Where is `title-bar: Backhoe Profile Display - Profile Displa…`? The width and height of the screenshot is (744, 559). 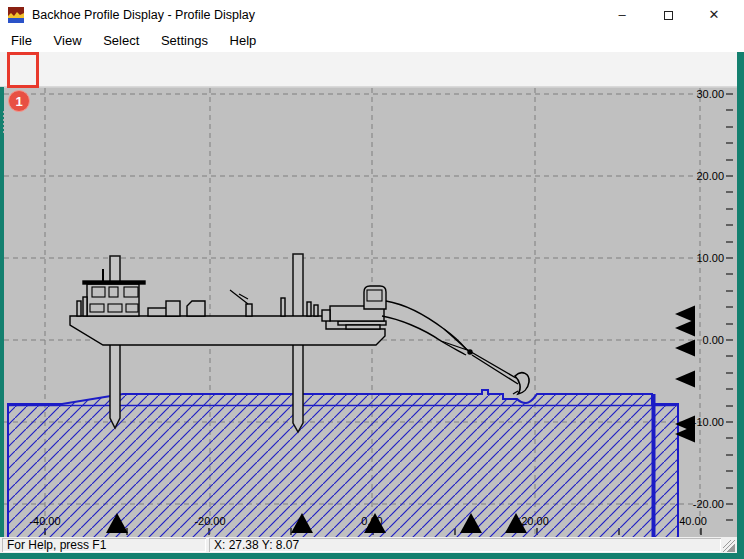 title-bar: Backhoe Profile Display - Profile Displa… is located at coordinates (372, 15).